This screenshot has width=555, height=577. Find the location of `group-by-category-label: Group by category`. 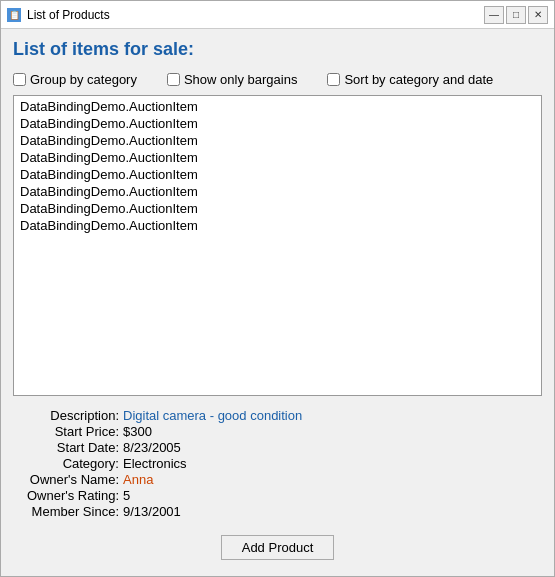

group-by-category-label: Group by category is located at coordinates (84, 80).